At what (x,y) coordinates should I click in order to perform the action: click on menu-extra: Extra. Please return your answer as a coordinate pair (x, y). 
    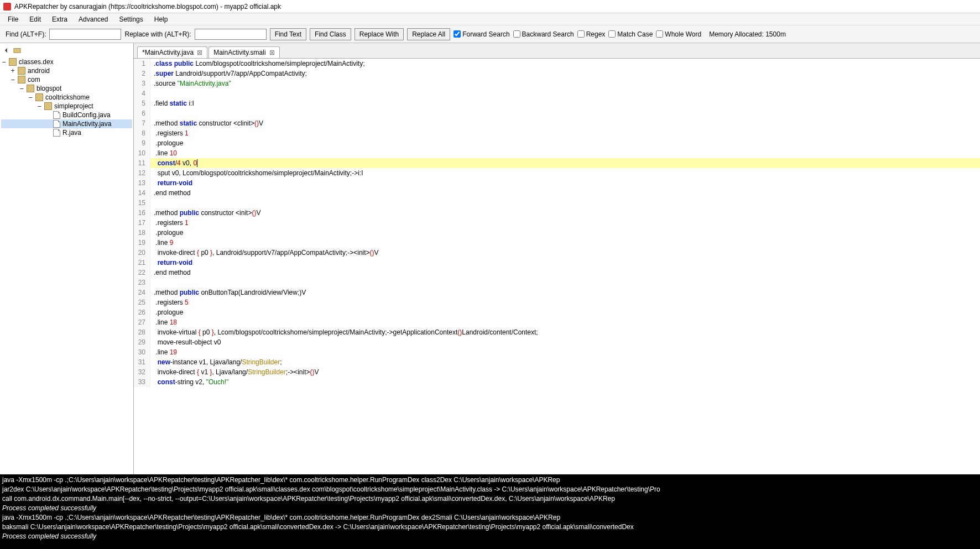
    Looking at the image, I should click on (60, 19).